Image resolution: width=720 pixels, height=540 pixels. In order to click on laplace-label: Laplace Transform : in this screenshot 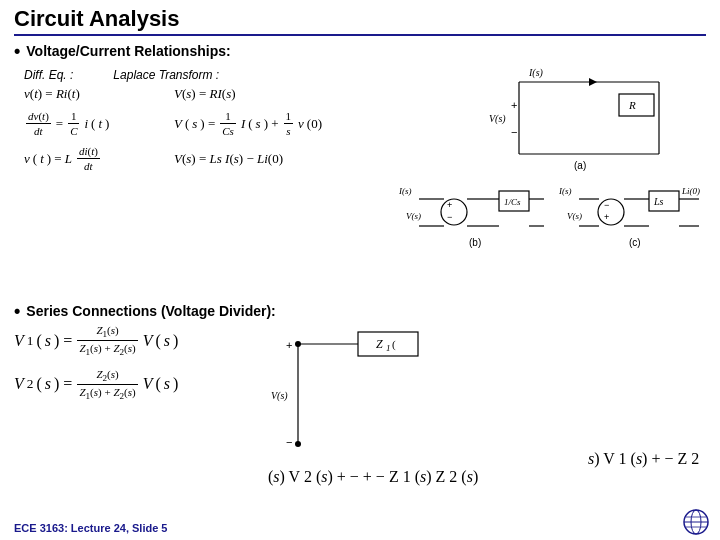, I will do `click(166, 75)`.